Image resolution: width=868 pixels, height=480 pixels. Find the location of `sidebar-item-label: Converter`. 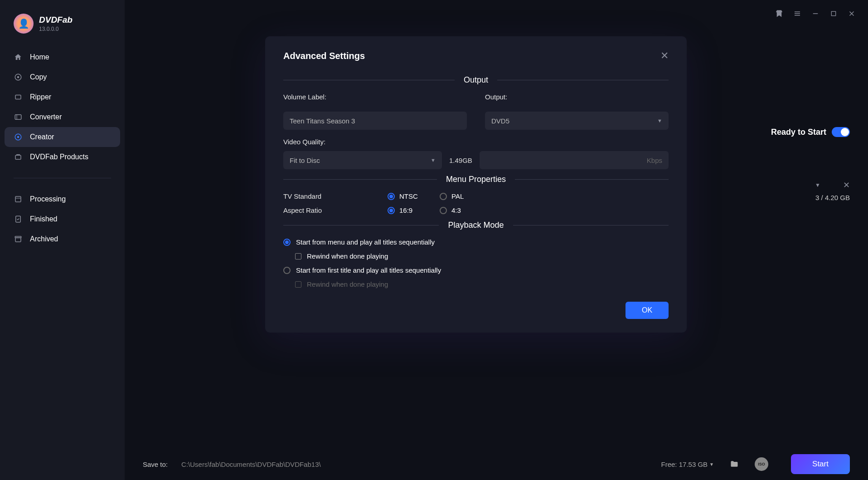

sidebar-item-label: Converter is located at coordinates (46, 117).